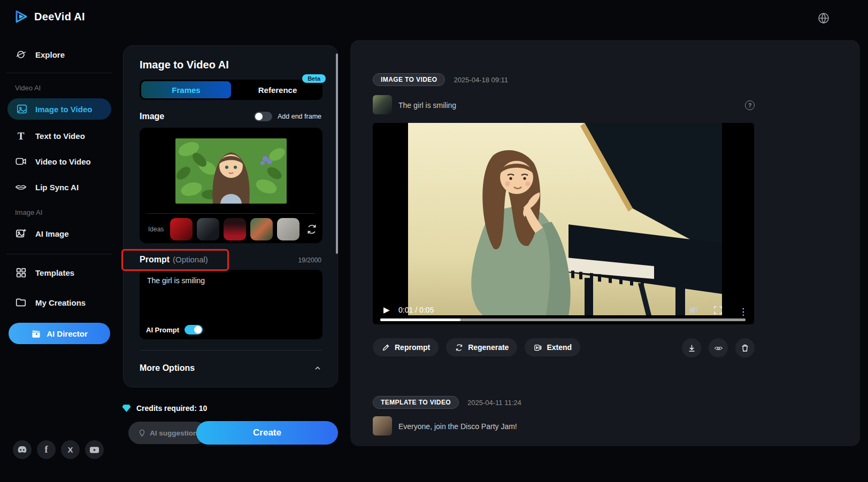 The height and width of the screenshot is (482, 868). Describe the element at coordinates (718, 348) in the screenshot. I see `lip-sync-button` at that location.